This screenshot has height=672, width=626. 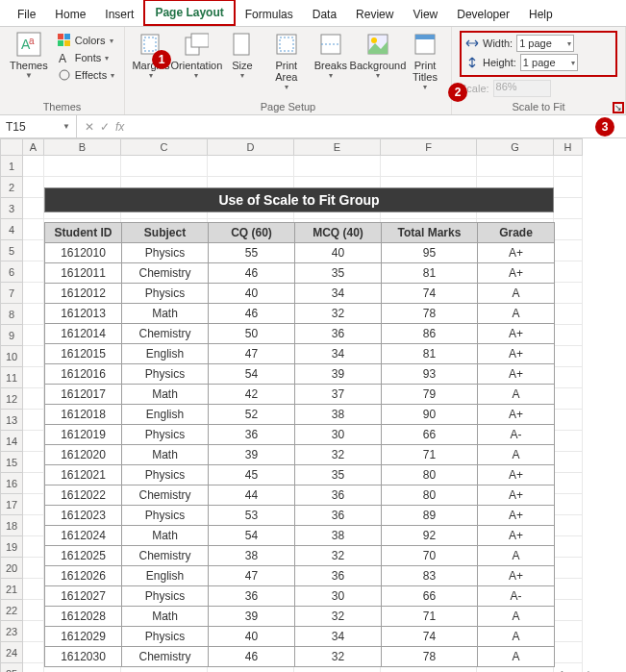 What do you see at coordinates (87, 58) in the screenshot?
I see `fonts-button: A Fonts▾` at bounding box center [87, 58].